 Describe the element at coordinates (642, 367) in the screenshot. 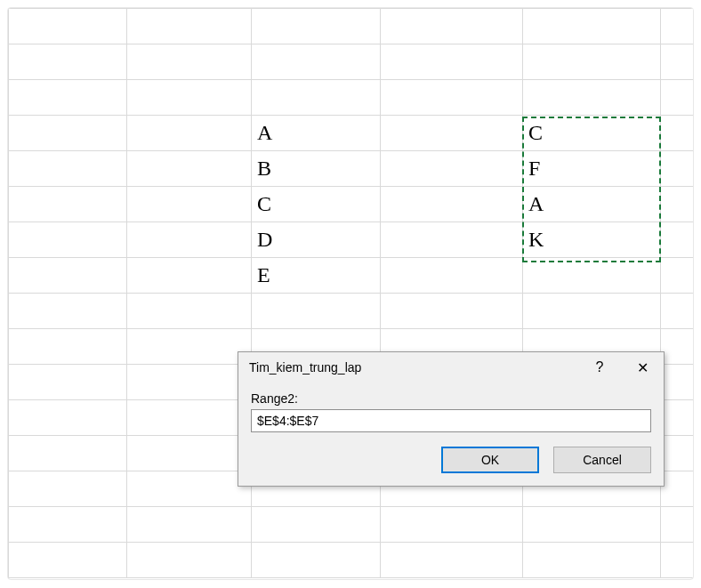

I see `close-button: ✕` at that location.